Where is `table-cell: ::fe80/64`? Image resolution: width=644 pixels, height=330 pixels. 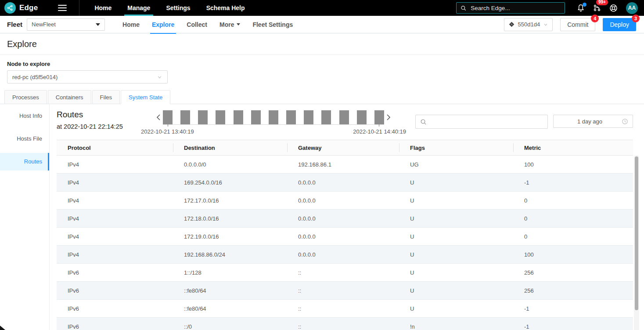 table-cell: ::fe80/64 is located at coordinates (230, 291).